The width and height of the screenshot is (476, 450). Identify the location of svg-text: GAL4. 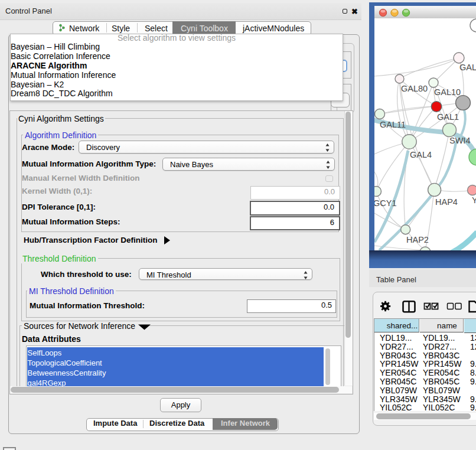
(420, 155).